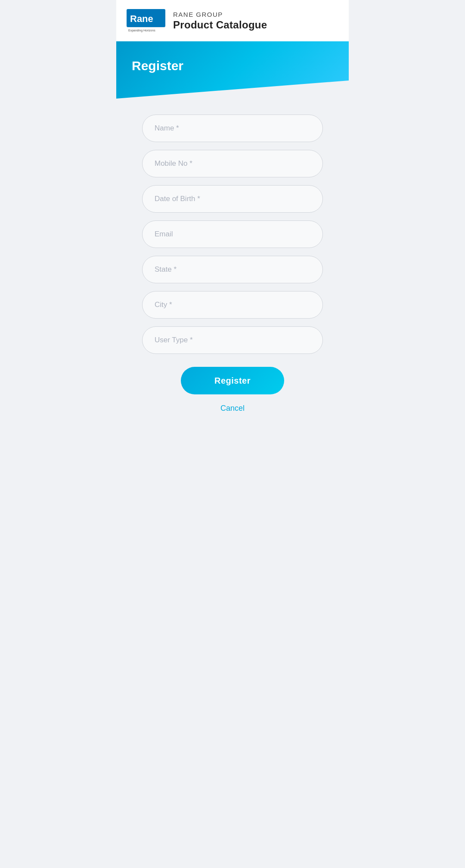  I want to click on dob-input, so click(232, 199).